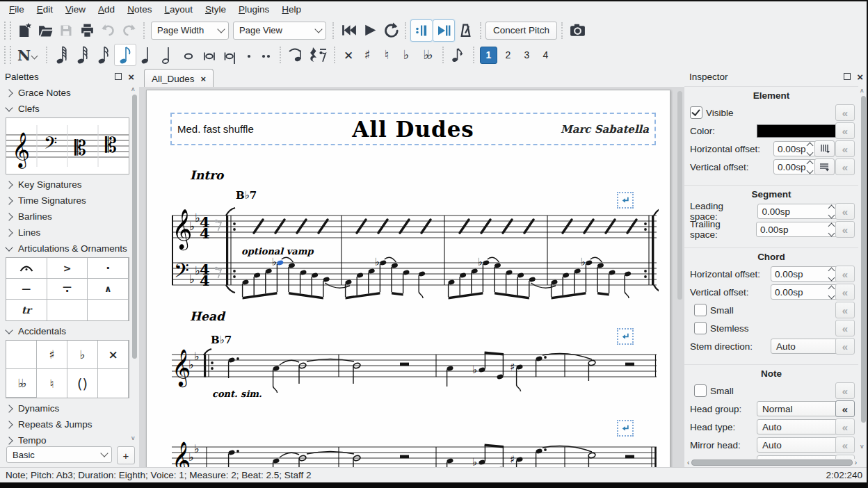  I want to click on palette-item-repeats-jumps: Repeats & Jumps, so click(70, 424).